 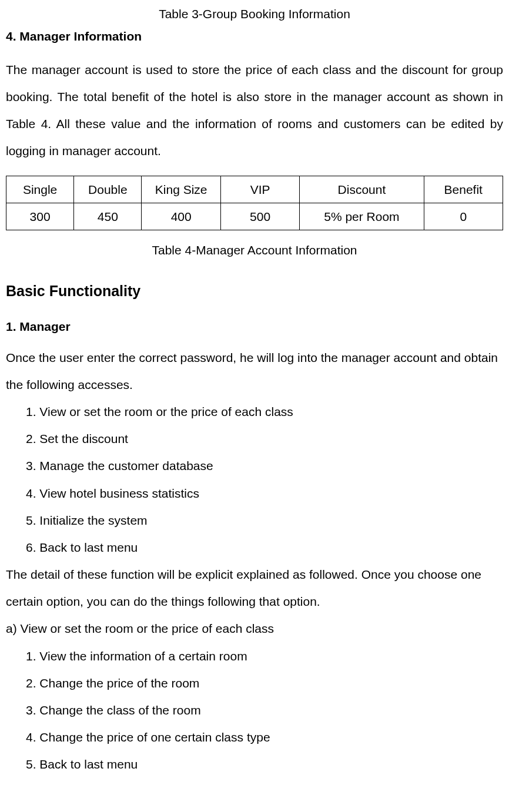 What do you see at coordinates (264, 656) in the screenshot?
I see `list-item: 1. View the information of a certain roo…` at bounding box center [264, 656].